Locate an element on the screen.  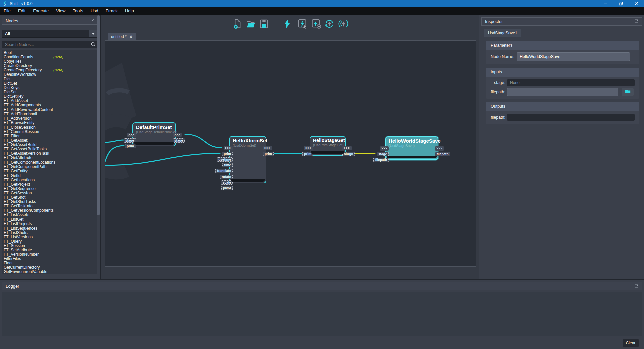
node-list-item: FT_GetAssetVersionTask is located at coordinates (50, 154).